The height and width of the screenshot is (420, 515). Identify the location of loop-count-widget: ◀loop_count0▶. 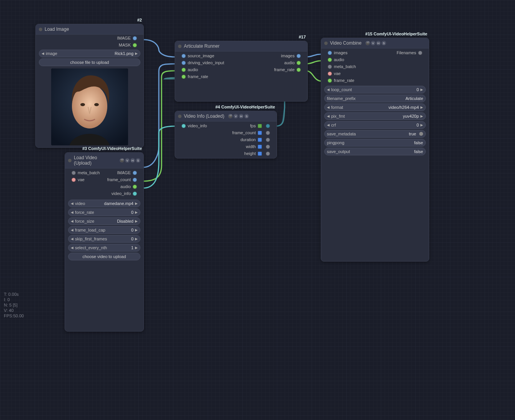
(375, 90).